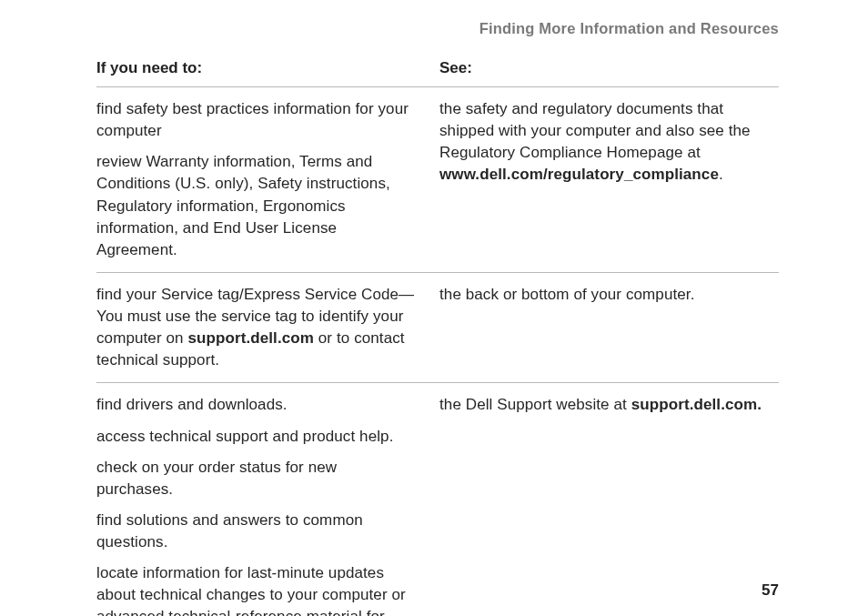 Image resolution: width=868 pixels, height=616 pixels. I want to click on cell-need-row2: find your Service tag/Express Service Co…, so click(267, 328).